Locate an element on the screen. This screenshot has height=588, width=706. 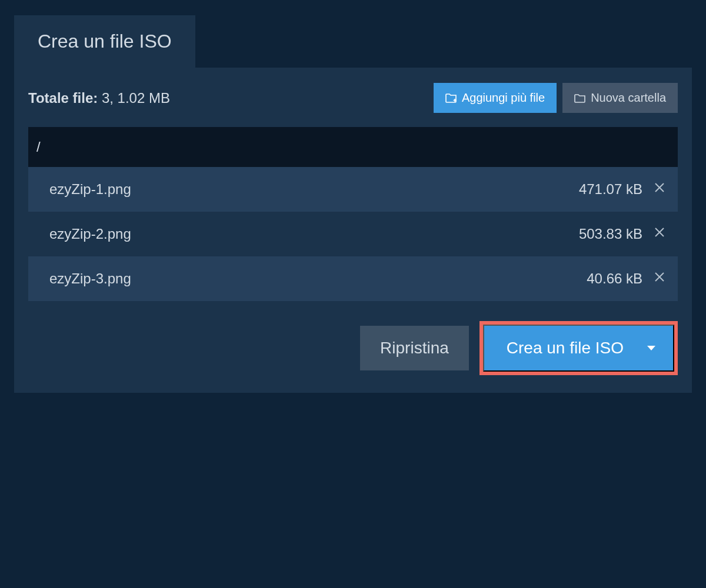
header-buttons: Aggiungi più file Nuova cartella is located at coordinates (555, 98).